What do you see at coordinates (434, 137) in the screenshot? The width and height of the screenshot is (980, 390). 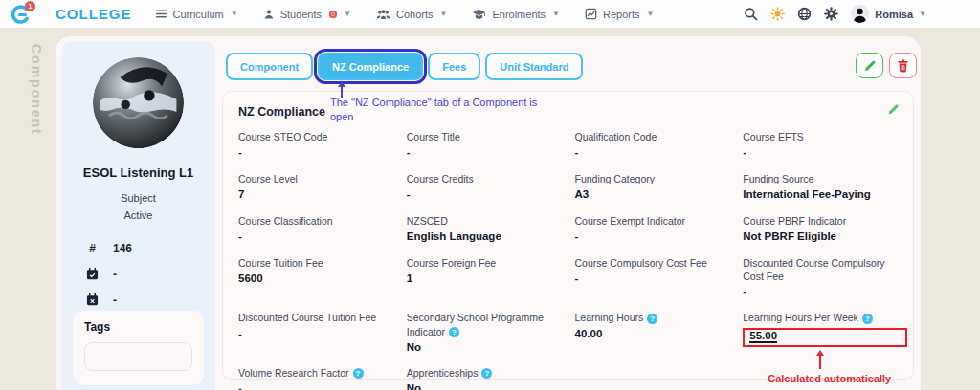 I see `field-label: Course Title` at bounding box center [434, 137].